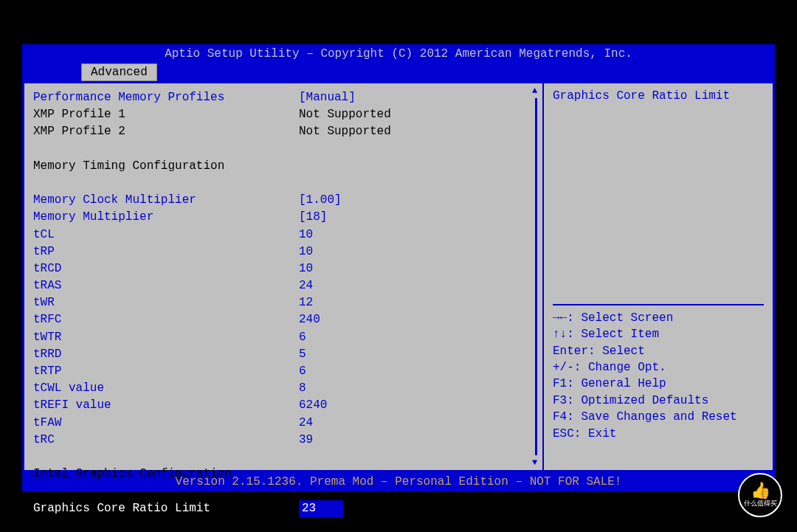 The height and width of the screenshot is (532, 797). Describe the element at coordinates (166, 509) in the screenshot. I see `label: Graphics Core Ratio Limit` at that location.